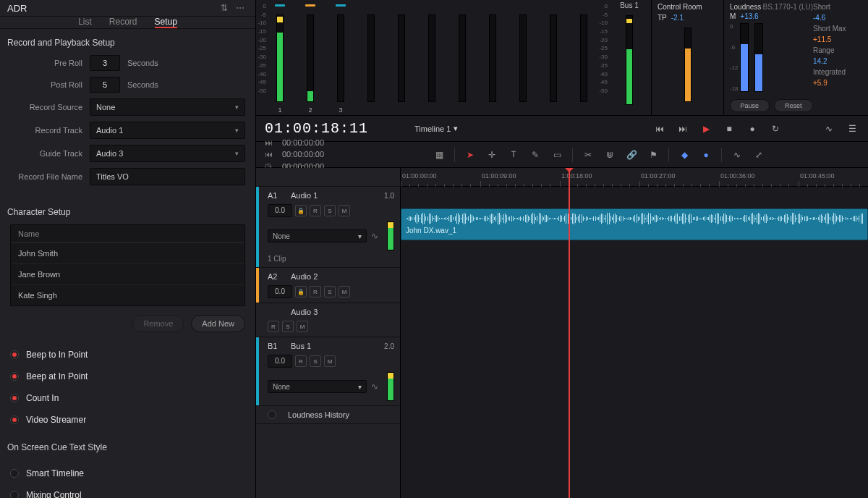  Describe the element at coordinates (168, 107) in the screenshot. I see `record-source-select: None▾` at that location.